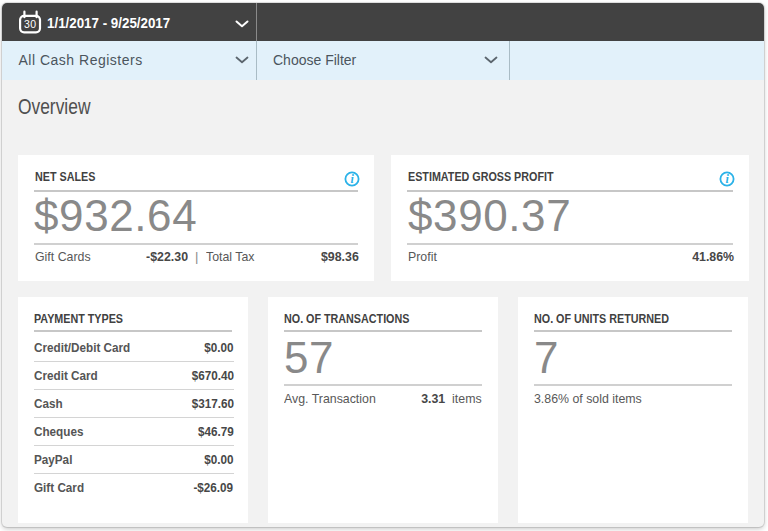  Describe the element at coordinates (30, 24) in the screenshot. I see `svg-text: 30` at that location.